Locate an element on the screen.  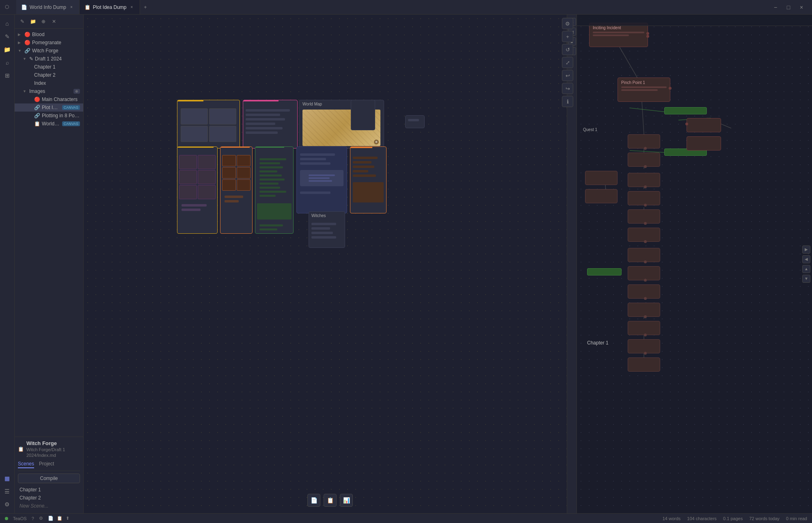
sidebar-icon-grid: ▦ is located at coordinates (7, 478).